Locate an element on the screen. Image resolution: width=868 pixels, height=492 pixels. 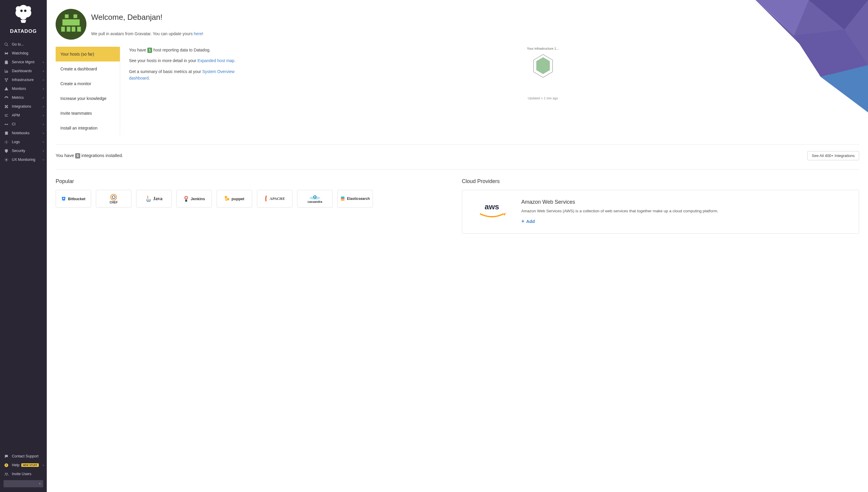
nav-item-watchdog: Watchdog is located at coordinates (23, 53).